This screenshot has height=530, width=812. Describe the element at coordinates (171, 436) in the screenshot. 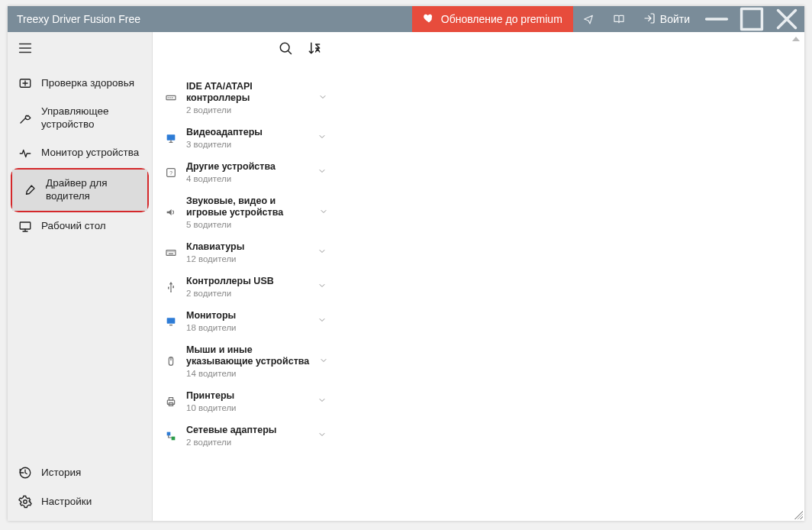

I see `network-icon` at that location.